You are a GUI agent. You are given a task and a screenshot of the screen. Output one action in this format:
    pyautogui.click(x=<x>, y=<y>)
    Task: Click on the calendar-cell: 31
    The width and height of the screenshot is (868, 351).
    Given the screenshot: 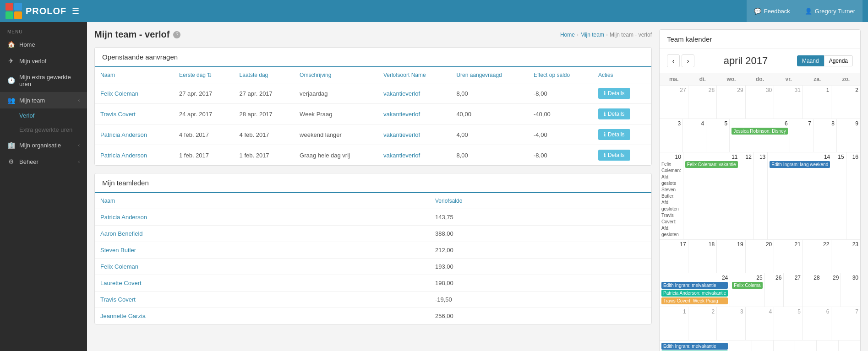 What is the action you would take?
    pyautogui.click(x=789, y=102)
    